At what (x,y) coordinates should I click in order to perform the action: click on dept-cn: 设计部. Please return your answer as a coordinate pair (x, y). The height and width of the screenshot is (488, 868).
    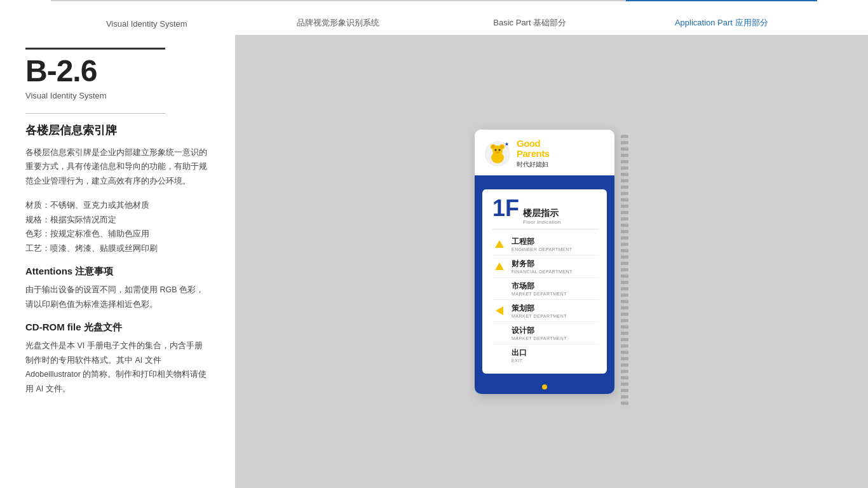
    Looking at the image, I should click on (539, 330).